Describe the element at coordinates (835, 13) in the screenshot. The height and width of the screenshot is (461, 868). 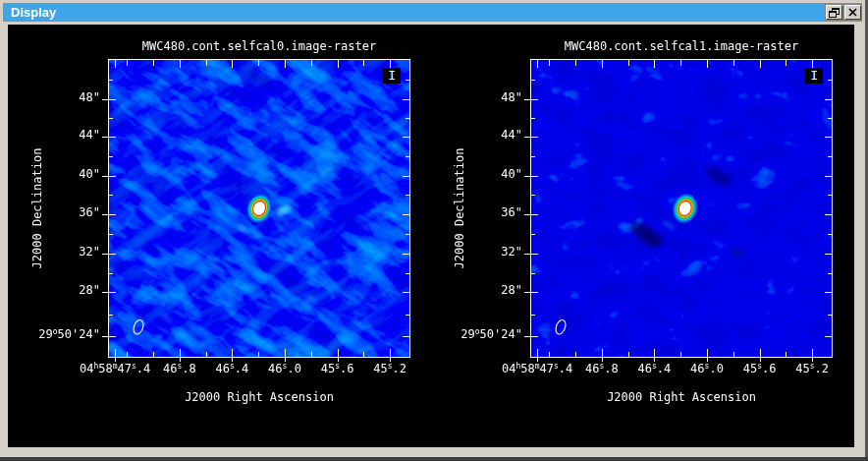
I see `restore-icon` at that location.